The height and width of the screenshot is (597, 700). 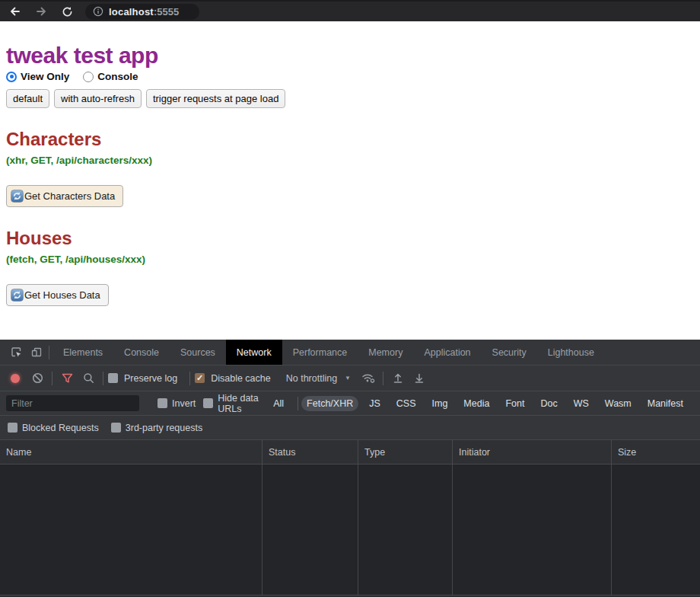 What do you see at coordinates (144, 11) in the screenshot?
I see `url-text: localhost:5555` at bounding box center [144, 11].